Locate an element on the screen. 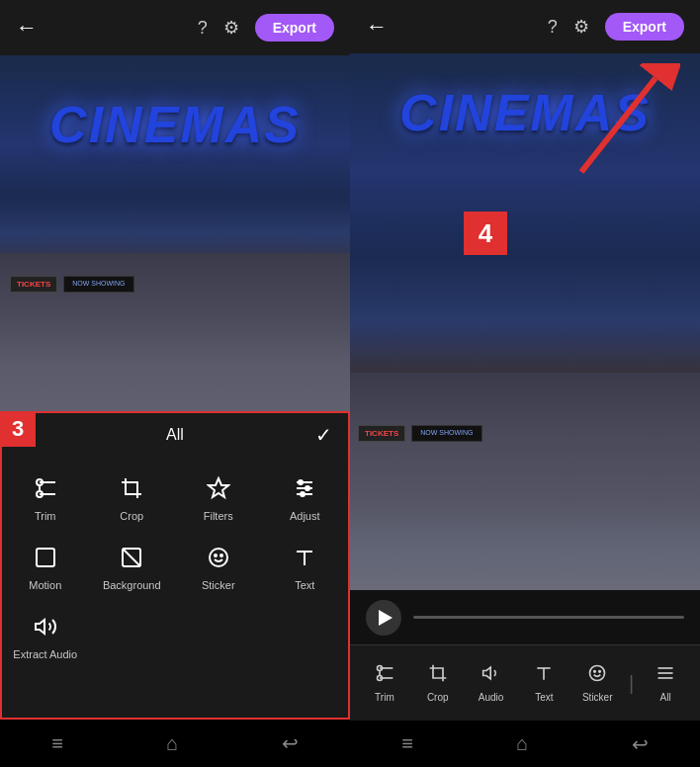  right-help-icon: ? is located at coordinates (553, 28).